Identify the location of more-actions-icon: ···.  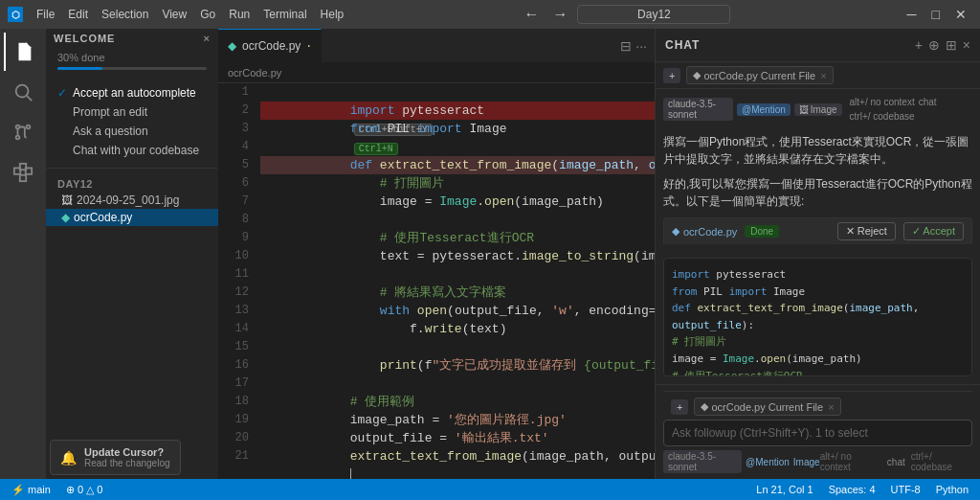
(641, 46).